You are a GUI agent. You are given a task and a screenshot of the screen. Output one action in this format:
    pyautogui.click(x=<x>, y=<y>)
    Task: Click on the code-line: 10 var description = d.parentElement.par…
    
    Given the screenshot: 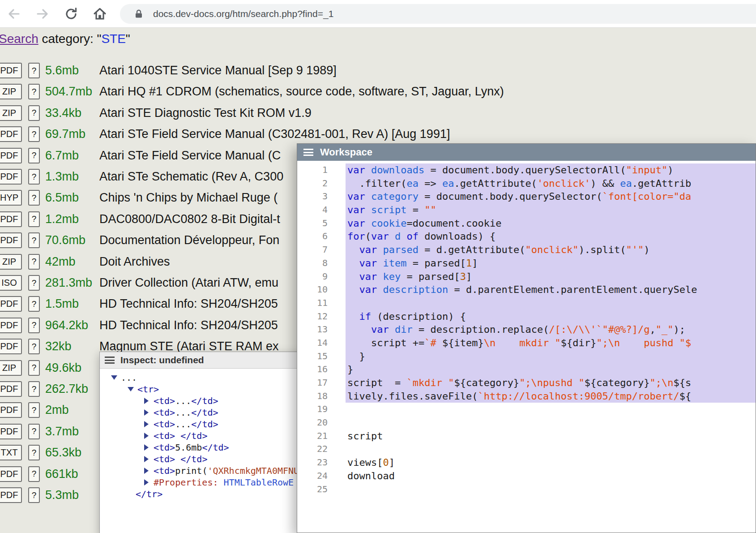 What is the action you would take?
    pyautogui.click(x=526, y=290)
    